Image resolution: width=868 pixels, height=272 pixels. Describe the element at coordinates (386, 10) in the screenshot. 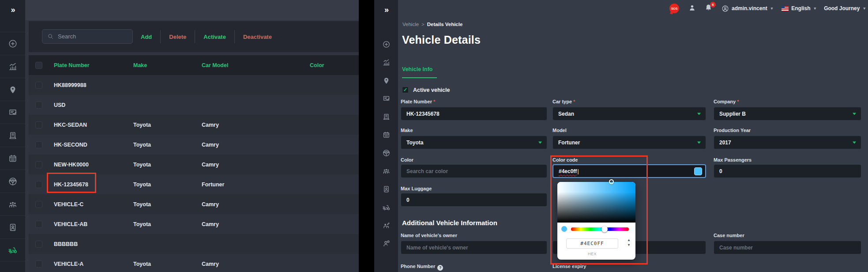

I see `mini-sidebar-expand-button: »` at that location.